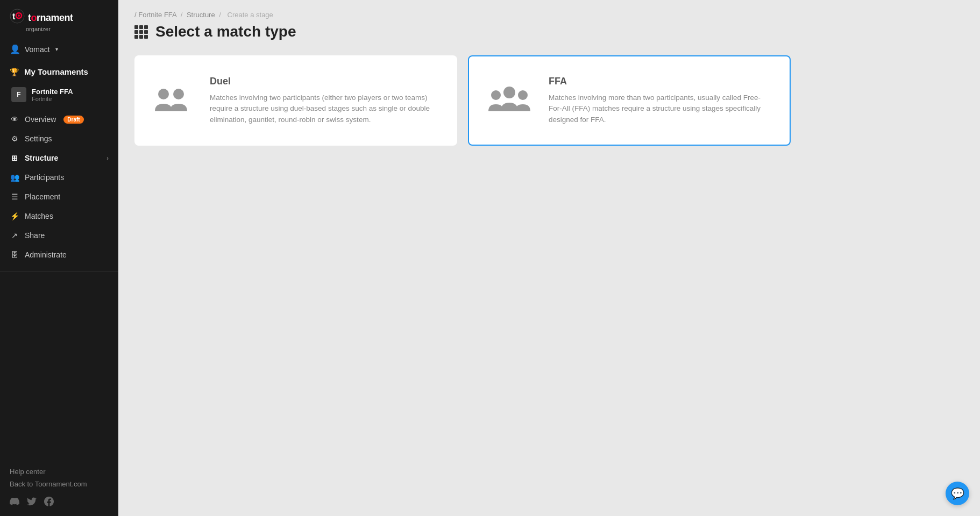 Image resolution: width=980 pixels, height=516 pixels. What do you see at coordinates (15, 119) in the screenshot?
I see `overview-icon: 👁` at bounding box center [15, 119].